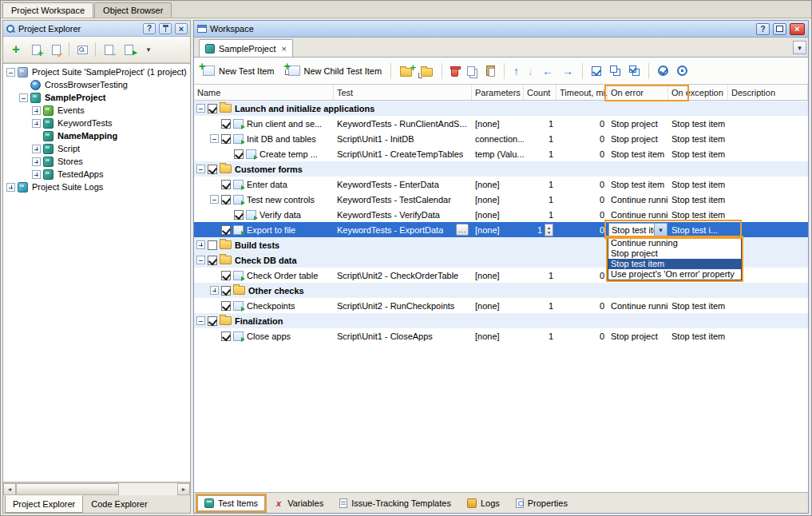  Describe the element at coordinates (181, 29) in the screenshot. I see `close-panel-button` at that location.